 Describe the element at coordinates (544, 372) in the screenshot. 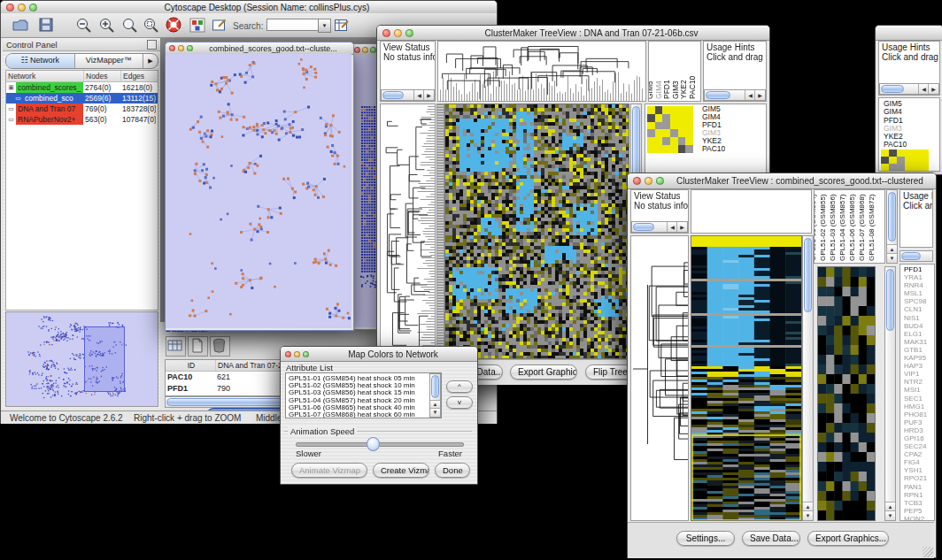

I see `export-graphics-button: Export Graphics...` at that location.